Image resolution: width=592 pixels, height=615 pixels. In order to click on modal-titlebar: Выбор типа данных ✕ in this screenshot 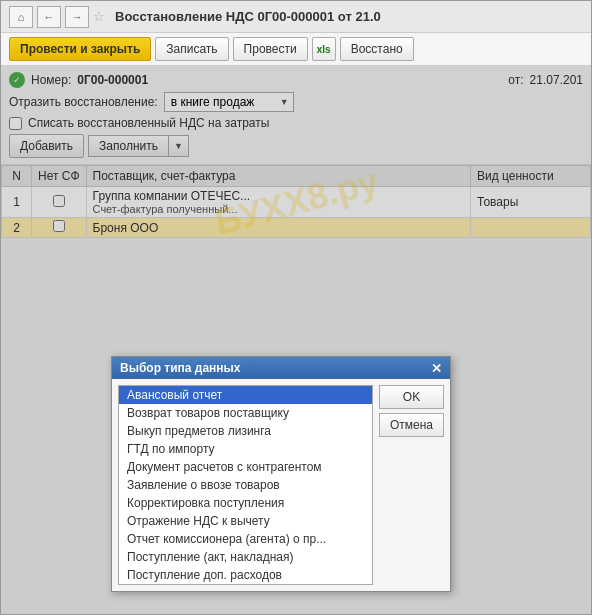, I will do `click(281, 368)`.